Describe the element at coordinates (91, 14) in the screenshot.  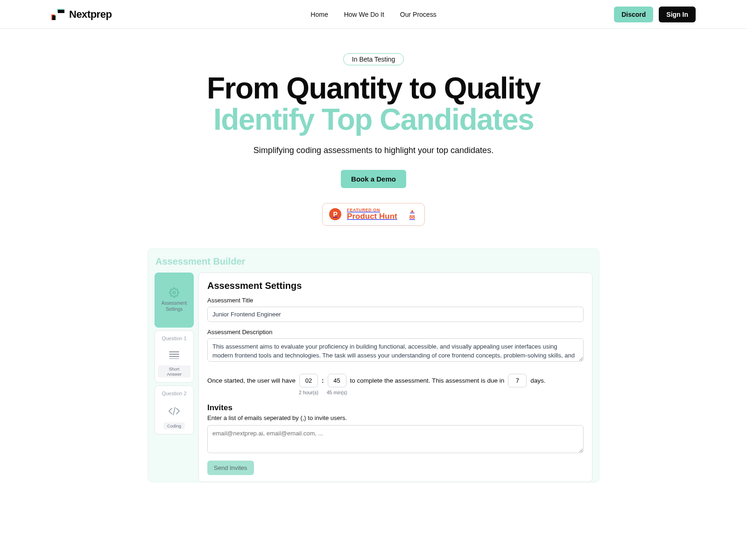
I see `brand-name: Nextprep` at that location.